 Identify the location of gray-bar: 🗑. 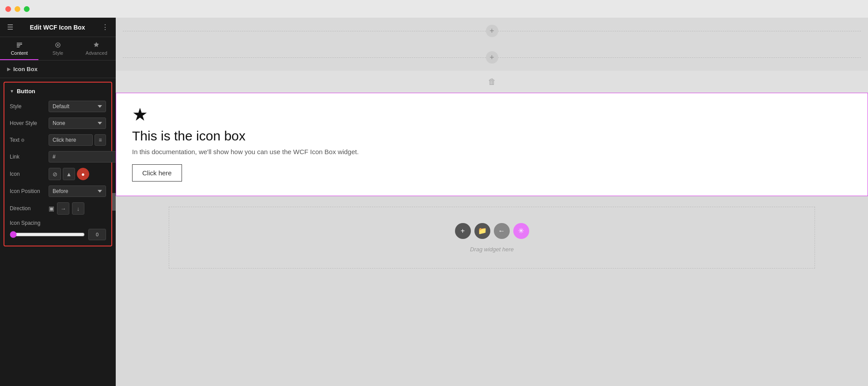
(492, 82).